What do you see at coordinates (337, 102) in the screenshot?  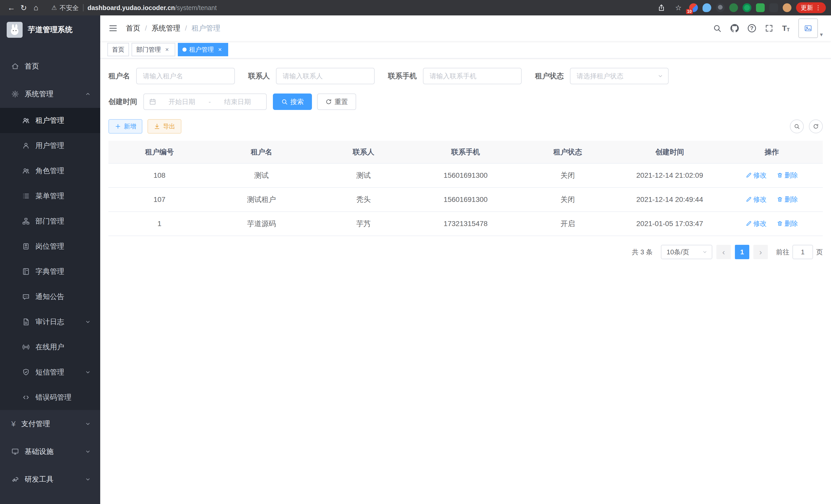 I see `reset-button: 重置` at bounding box center [337, 102].